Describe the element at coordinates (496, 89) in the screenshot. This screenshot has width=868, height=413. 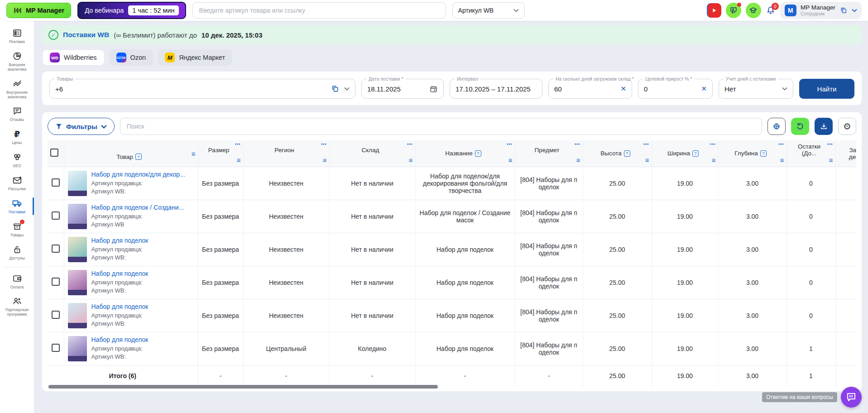
I see `interval-field: Интервал 17.10.2025 – 17.11.2025` at that location.